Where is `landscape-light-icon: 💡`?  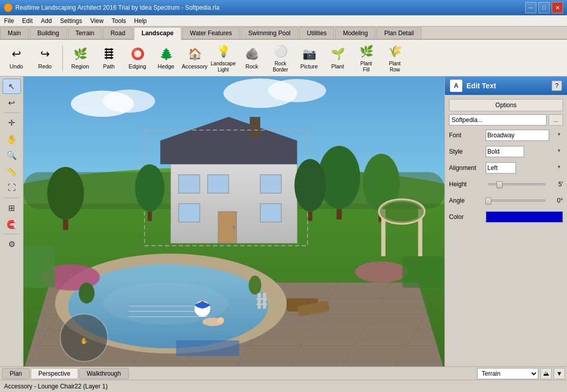
landscape-light-icon: 💡 is located at coordinates (223, 52).